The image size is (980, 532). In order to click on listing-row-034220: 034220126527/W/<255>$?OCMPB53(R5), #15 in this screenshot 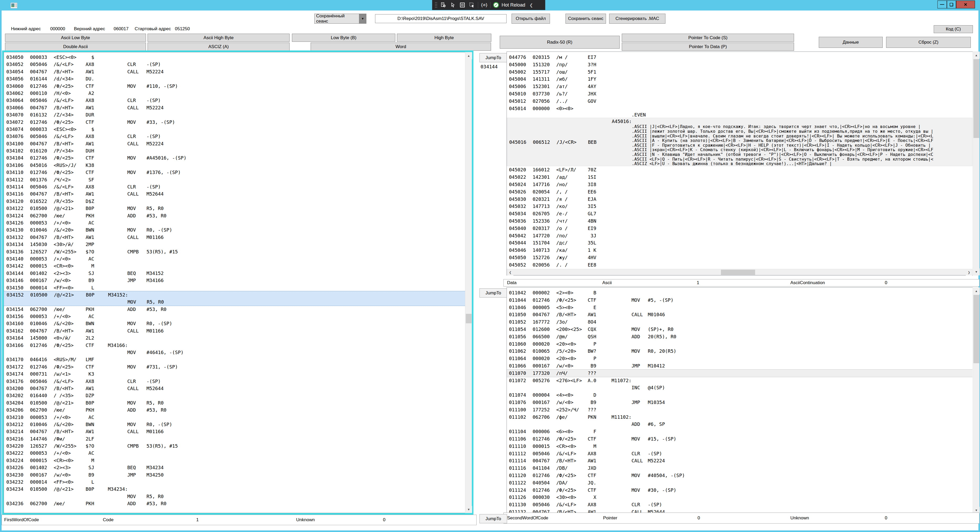, I will do `click(234, 446)`.